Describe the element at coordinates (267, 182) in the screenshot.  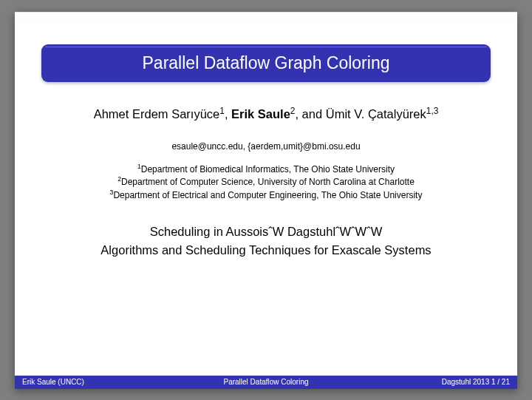
I see `affiliation-2-text: Department of Computer Science, Universi…` at that location.